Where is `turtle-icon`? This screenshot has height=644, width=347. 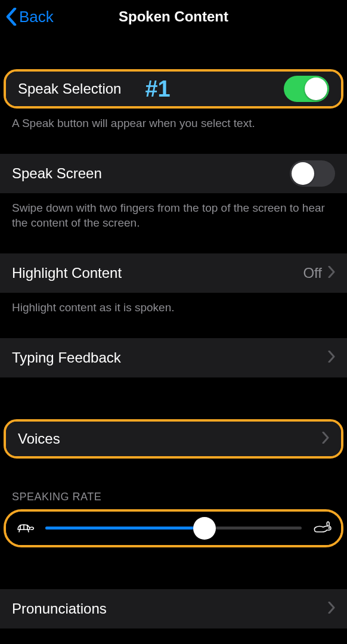
turtle-icon is located at coordinates (25, 528).